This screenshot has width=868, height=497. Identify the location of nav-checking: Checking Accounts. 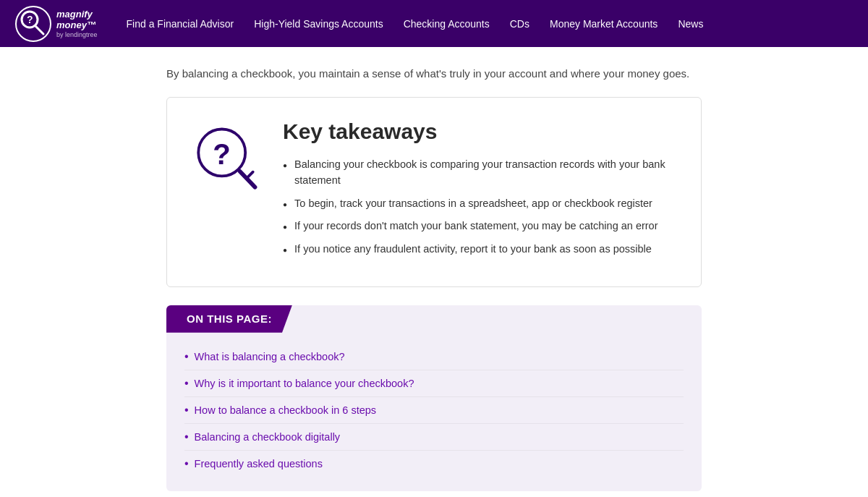
(447, 24).